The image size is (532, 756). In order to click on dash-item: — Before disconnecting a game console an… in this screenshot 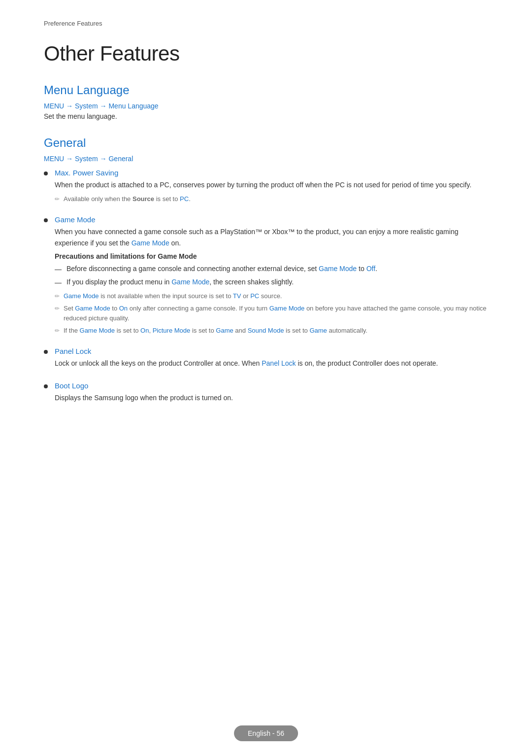, I will do `click(271, 269)`.